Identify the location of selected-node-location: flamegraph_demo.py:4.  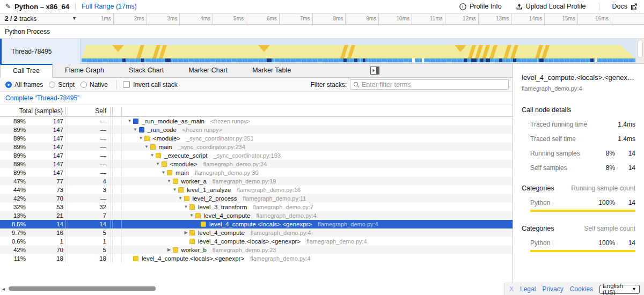
(579, 88).